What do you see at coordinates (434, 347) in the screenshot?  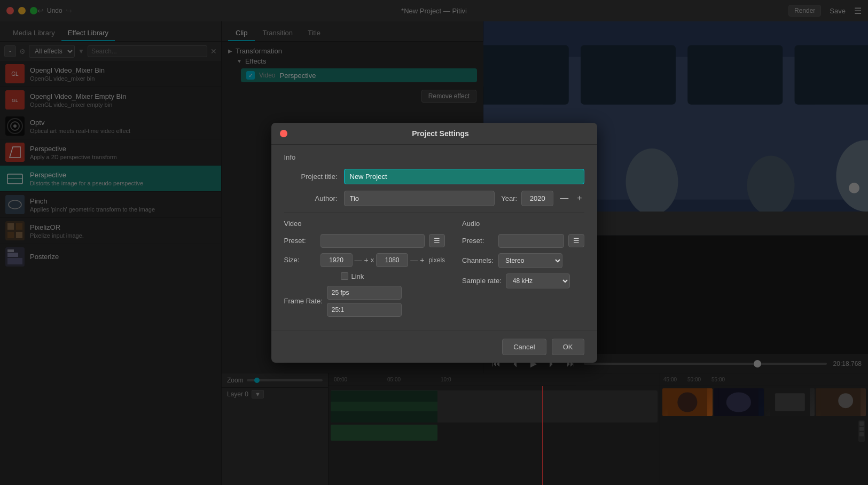 I see `modal-footer: Cancel OK` at bounding box center [434, 347].